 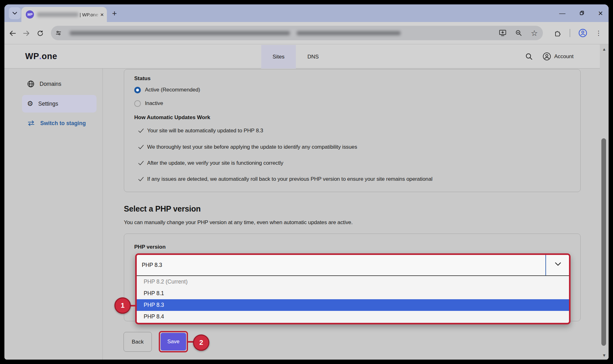 I want to click on scrollbar-down-icon: ▼, so click(x=604, y=355).